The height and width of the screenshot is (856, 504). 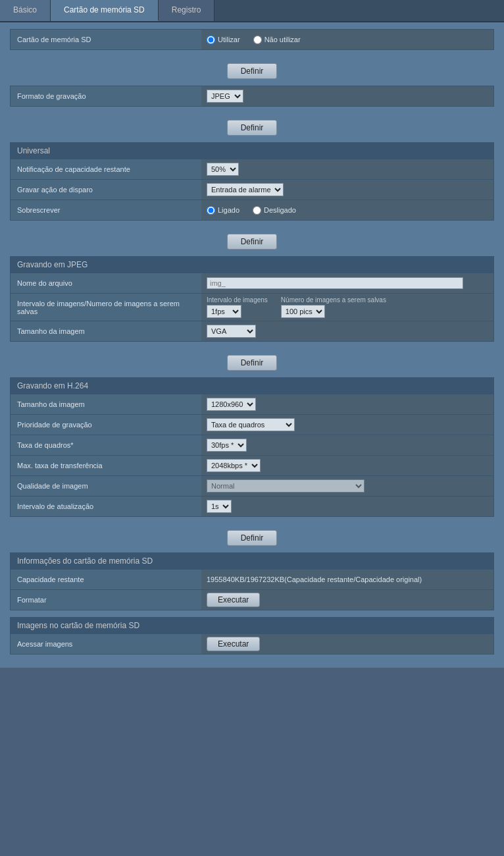 What do you see at coordinates (347, 644) in the screenshot?
I see `access-images-value: Executar` at bounding box center [347, 644].